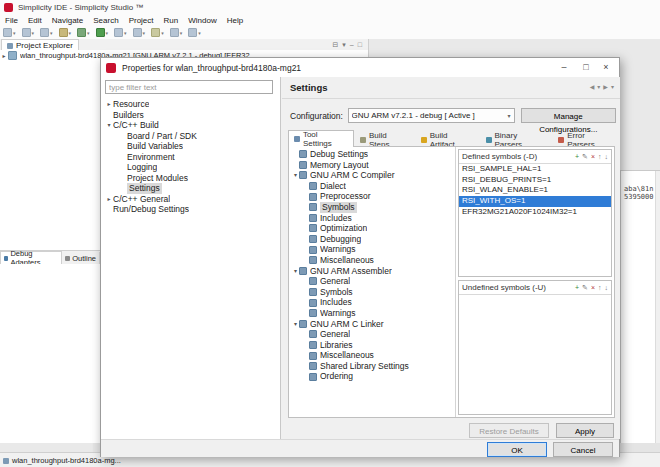  What do you see at coordinates (607, 157) in the screenshot?
I see `move-down-icon: ↓` at bounding box center [607, 157].